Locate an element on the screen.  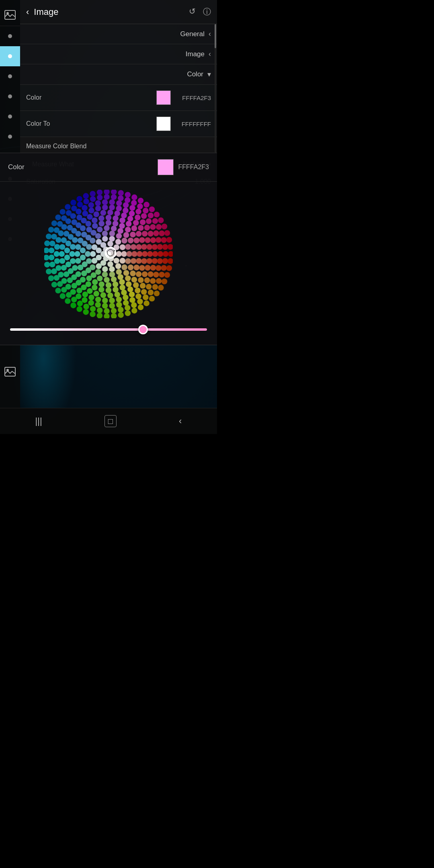
menu-button: ||| is located at coordinates (39, 421).